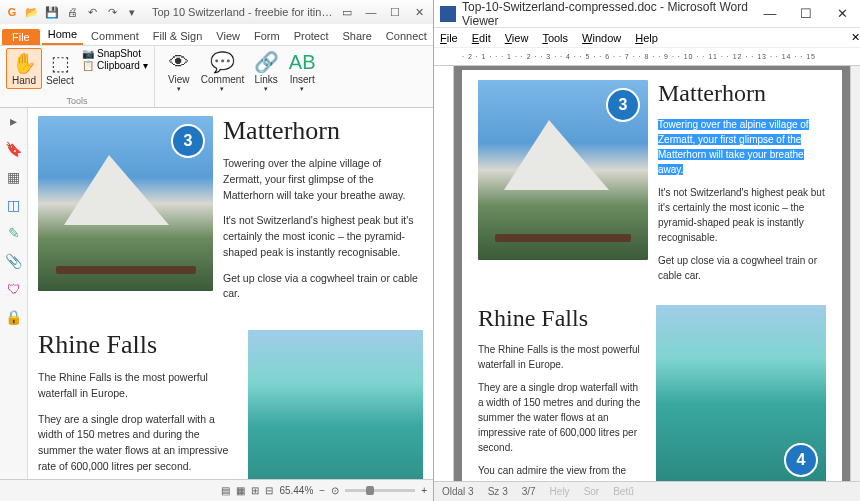 This screenshot has width=860, height=501. I want to click on view-mode-icon: ▦, so click(240, 490).